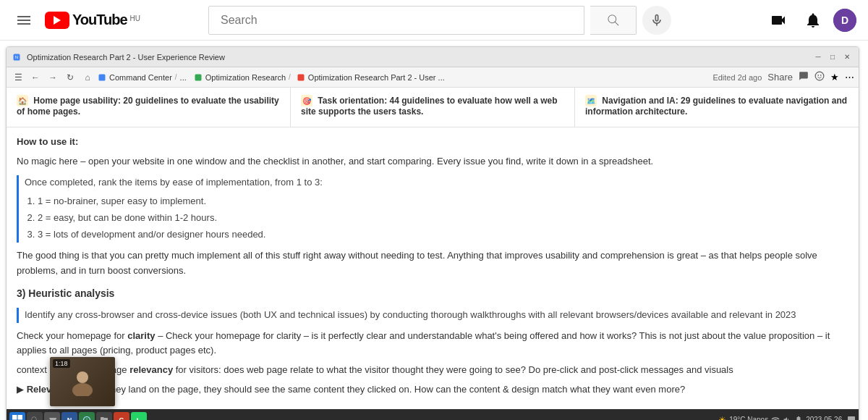  I want to click on toolbar-home-button: ⌂, so click(88, 77).